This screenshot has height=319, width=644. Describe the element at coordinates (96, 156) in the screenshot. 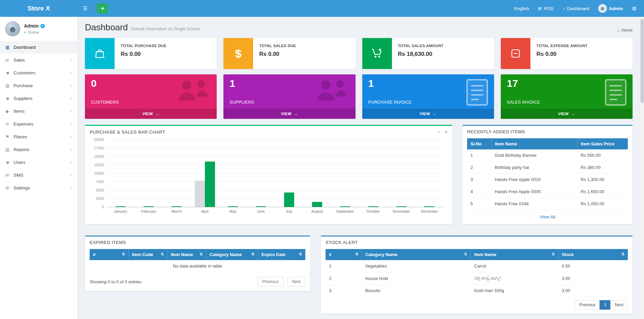

I see `y-axis-label: 15000` at that location.